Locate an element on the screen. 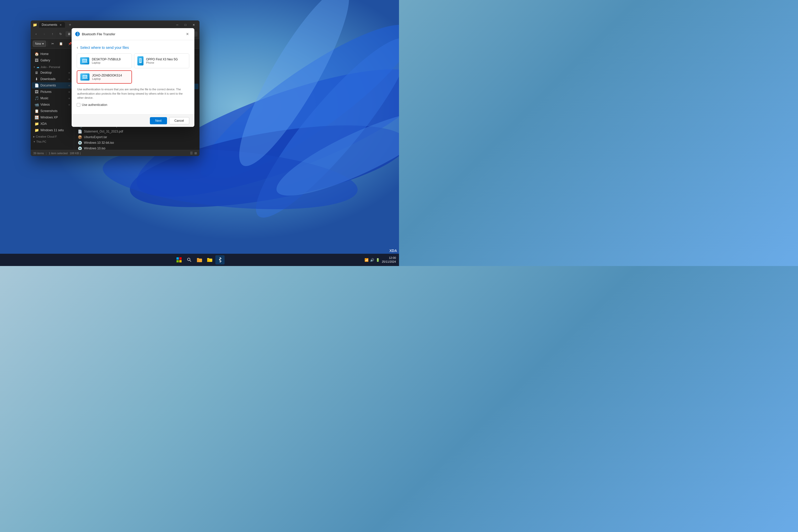 This screenshot has width=798, height=532. bt-device-name-oppo: OPPO Find X3 Neo 5G is located at coordinates (166, 59).